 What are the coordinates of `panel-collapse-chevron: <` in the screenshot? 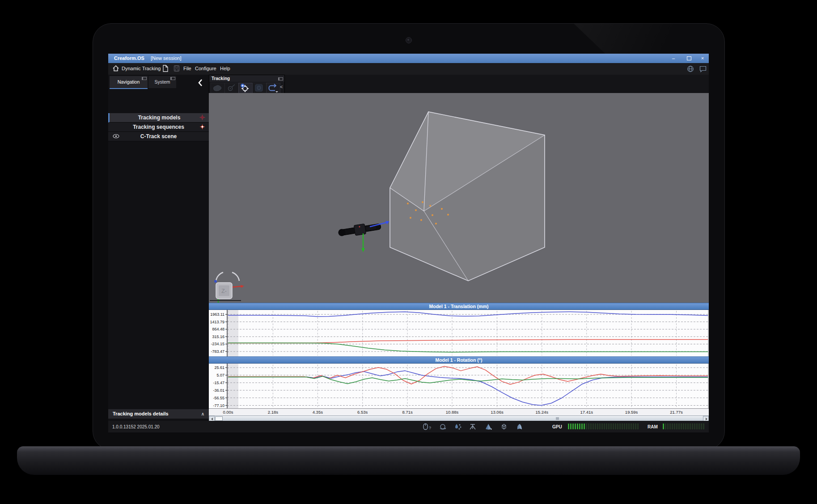 It's located at (281, 87).